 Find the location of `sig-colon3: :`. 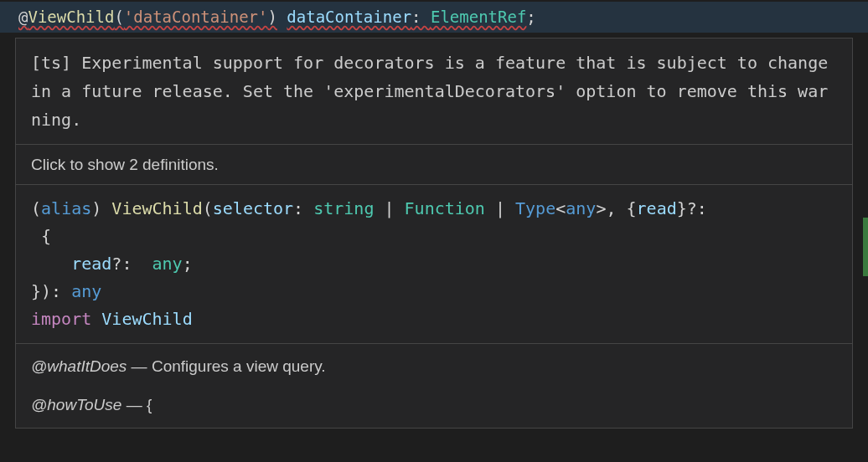

sig-colon3: : is located at coordinates (137, 264).